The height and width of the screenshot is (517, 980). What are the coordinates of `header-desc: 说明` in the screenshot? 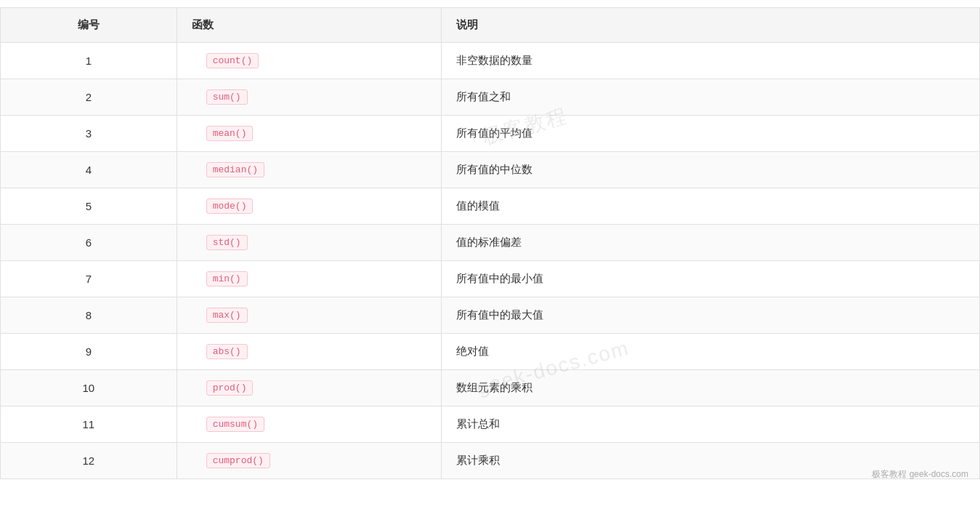 It's located at (710, 25).